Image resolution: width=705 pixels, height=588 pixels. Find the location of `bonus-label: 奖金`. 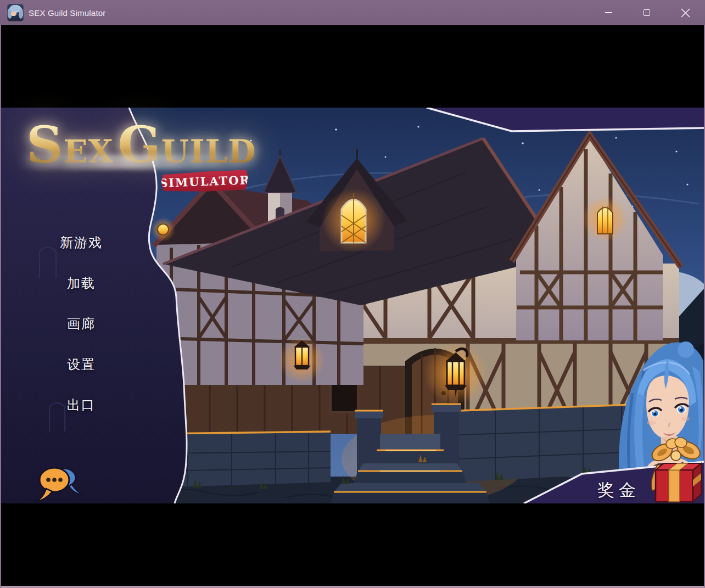

bonus-label: 奖金 is located at coordinates (619, 490).